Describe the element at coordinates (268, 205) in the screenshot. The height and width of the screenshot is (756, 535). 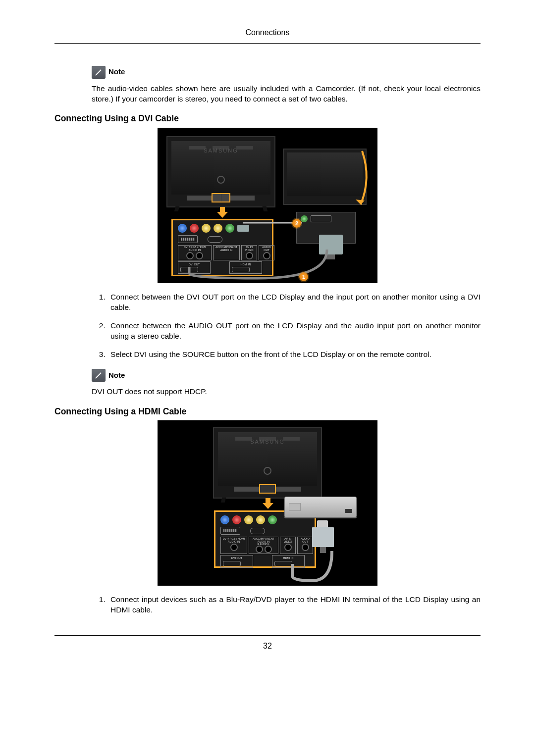
I see `figure-dvi: SAMSUNG` at that location.